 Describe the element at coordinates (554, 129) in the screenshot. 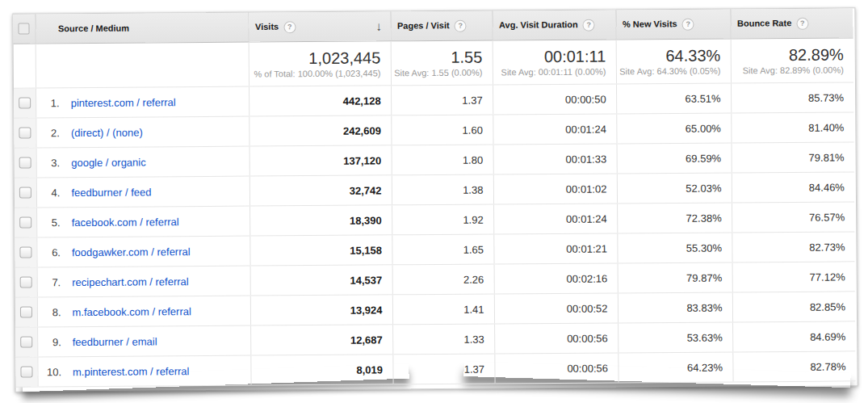

I see `avg-visit-duration-cell: 00:01:24` at that location.